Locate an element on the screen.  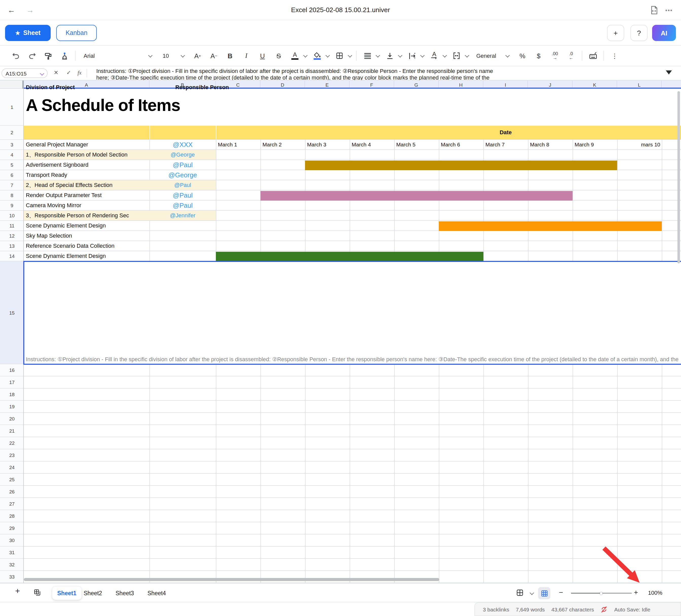
row-header-12: 12 is located at coordinates (12, 236).